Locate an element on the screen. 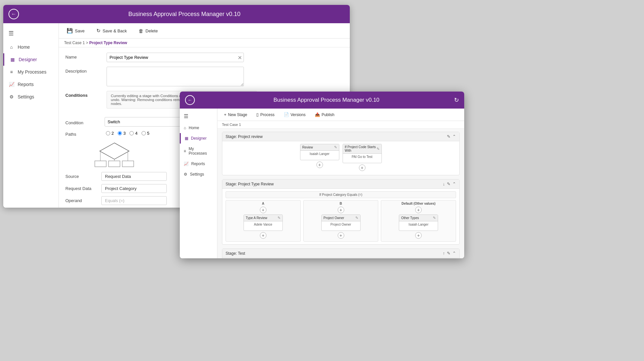  new-stage-button: + New Stage is located at coordinates (235, 114).